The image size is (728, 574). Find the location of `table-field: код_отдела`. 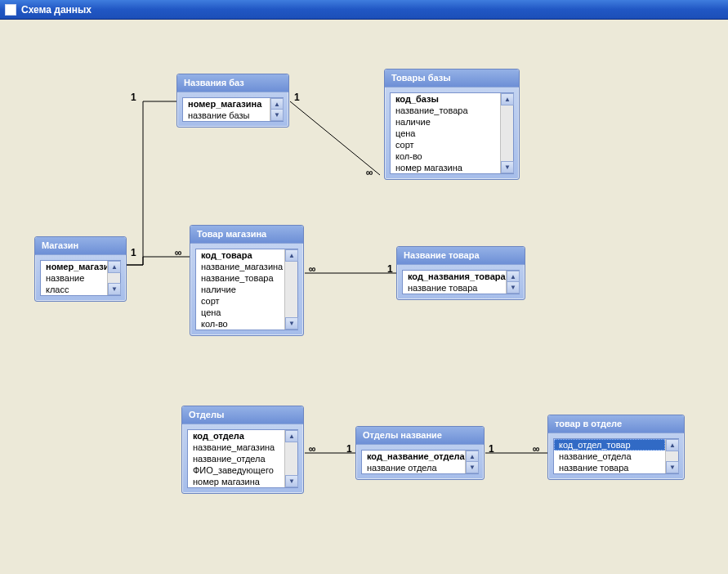

table-field: код_отдела is located at coordinates (236, 436).